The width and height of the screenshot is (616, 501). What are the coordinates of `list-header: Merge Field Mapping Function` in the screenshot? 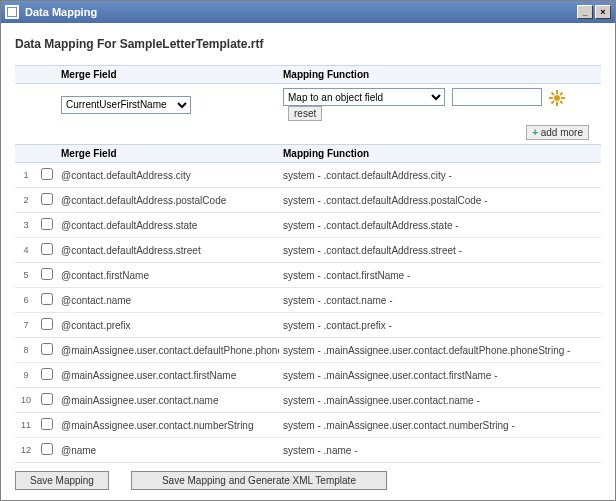 It's located at (308, 154).